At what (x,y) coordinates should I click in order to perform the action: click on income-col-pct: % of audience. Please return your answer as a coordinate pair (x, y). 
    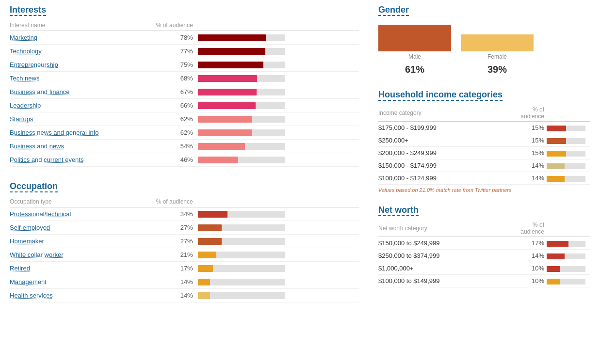
    Looking at the image, I should click on (534, 113).